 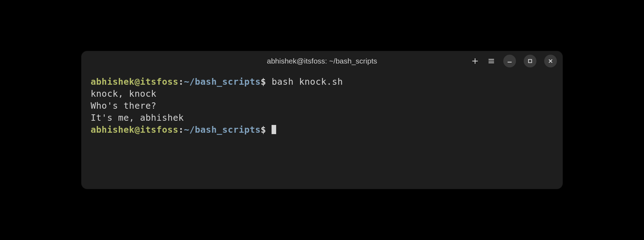 I want to click on output-line-3: It's me, abhishek, so click(x=137, y=118).